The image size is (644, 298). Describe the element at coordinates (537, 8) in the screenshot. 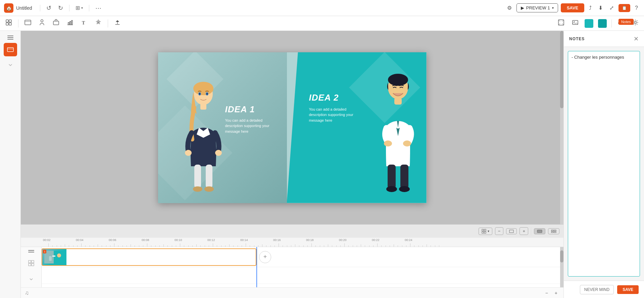

I see `preview-button: ▶ PREVIEW 1 ▾` at that location.